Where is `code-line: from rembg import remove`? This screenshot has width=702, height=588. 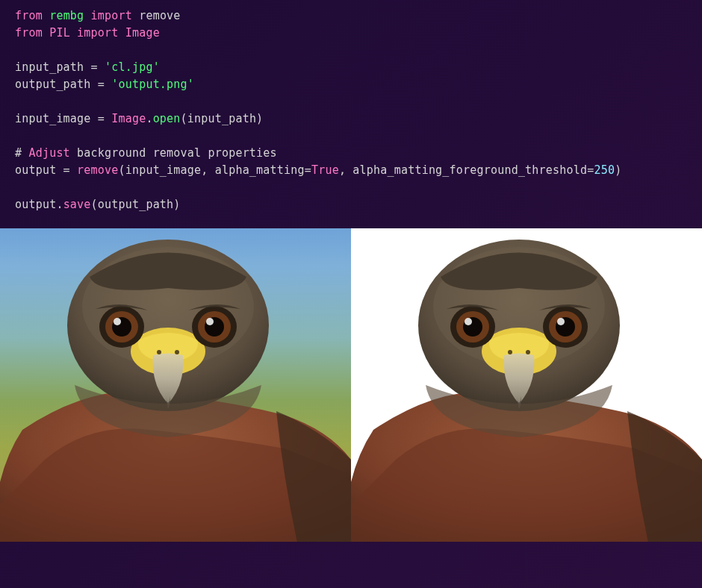 code-line: from rembg import remove is located at coordinates (98, 16).